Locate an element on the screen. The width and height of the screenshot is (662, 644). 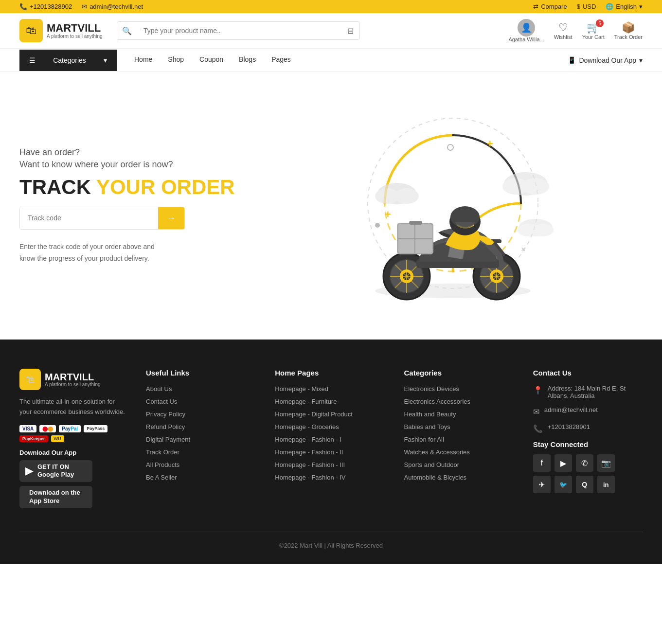
list-item: Homepage - Fashion - II is located at coordinates (330, 452).